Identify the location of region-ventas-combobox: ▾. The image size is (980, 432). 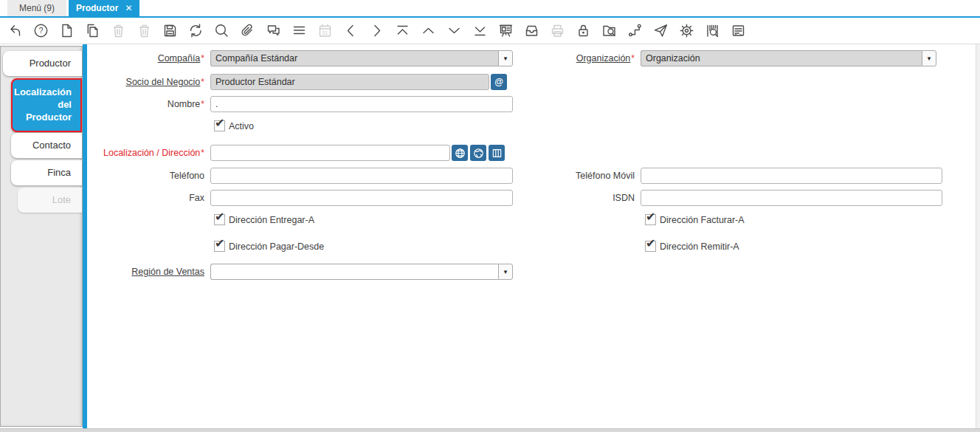
(362, 272).